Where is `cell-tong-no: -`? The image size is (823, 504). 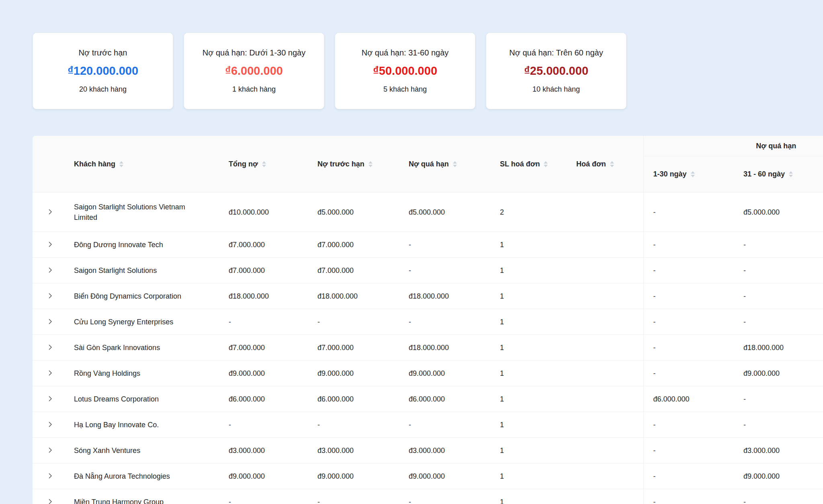
cell-tong-no: - is located at coordinates (267, 322).